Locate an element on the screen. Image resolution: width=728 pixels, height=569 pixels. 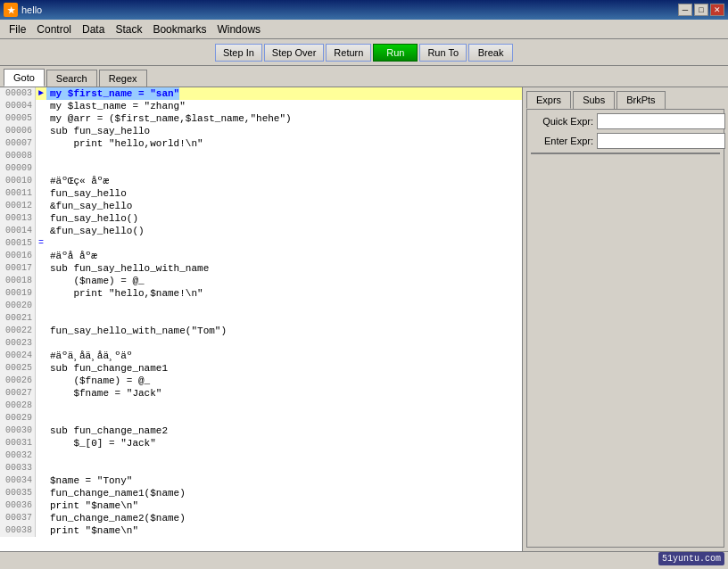
tab-brkpts: BrkPts is located at coordinates (641, 100).